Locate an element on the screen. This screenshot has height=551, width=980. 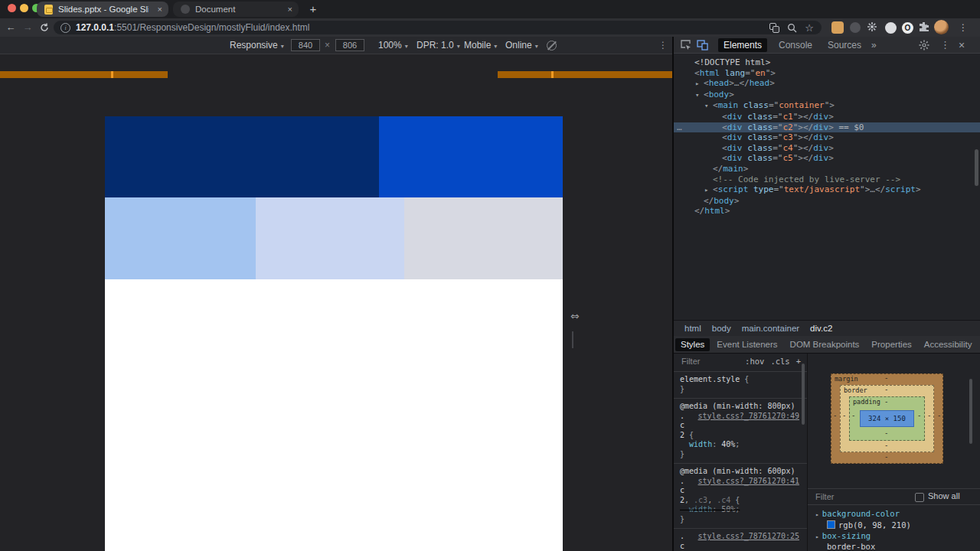
more-tabs-icon: » is located at coordinates (874, 45).